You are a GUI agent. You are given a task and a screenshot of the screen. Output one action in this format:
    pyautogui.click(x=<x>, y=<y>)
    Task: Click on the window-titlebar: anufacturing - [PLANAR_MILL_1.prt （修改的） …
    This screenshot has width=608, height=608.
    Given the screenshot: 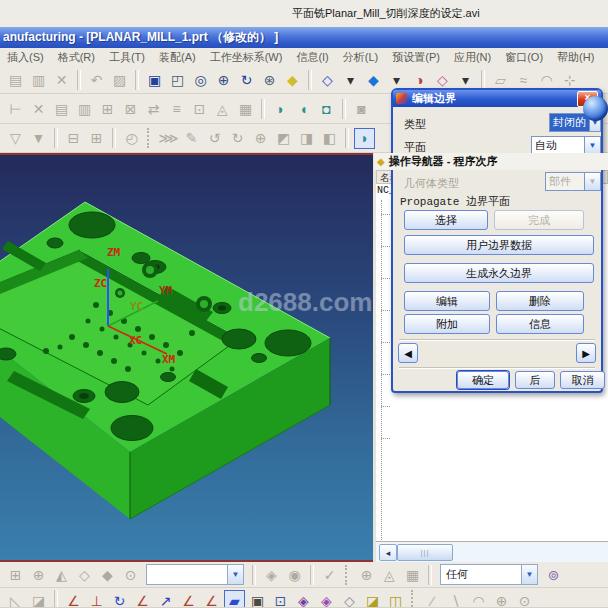 What is the action you would take?
    pyautogui.click(x=304, y=38)
    